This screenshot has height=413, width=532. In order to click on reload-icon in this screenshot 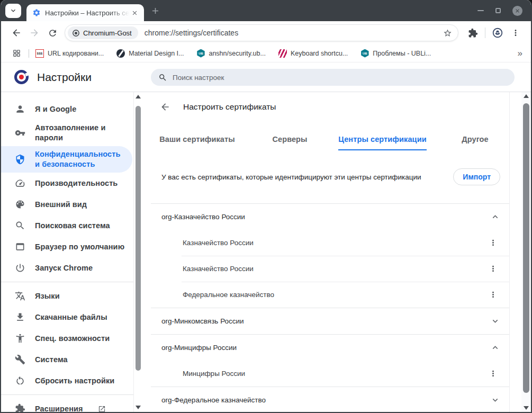, I will do `click(53, 33)`.